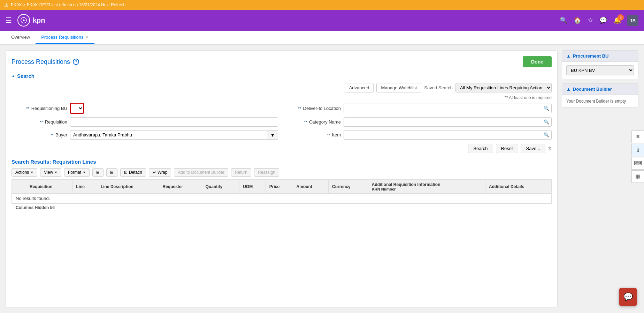 The width and height of the screenshot is (644, 313). I want to click on category-name-row: ** Category Name 🔍, so click(418, 122).